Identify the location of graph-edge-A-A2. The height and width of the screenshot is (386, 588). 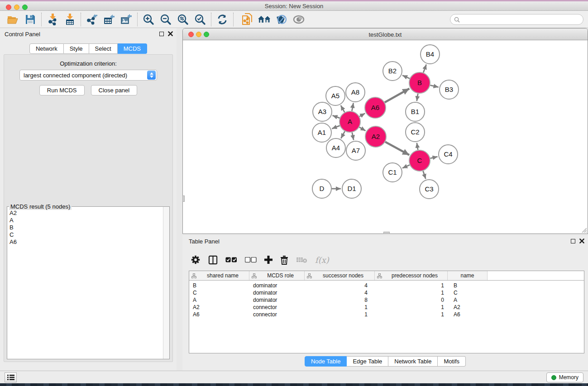
(363, 129).